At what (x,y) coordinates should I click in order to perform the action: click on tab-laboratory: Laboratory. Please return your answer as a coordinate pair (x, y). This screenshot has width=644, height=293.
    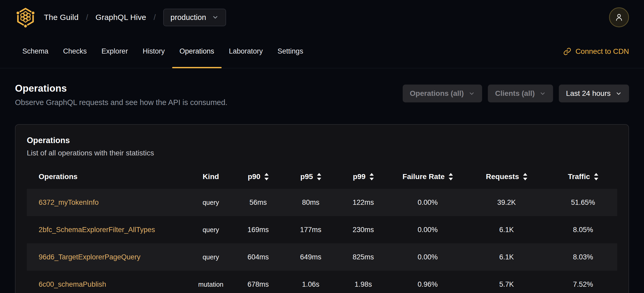
    Looking at the image, I should click on (246, 51).